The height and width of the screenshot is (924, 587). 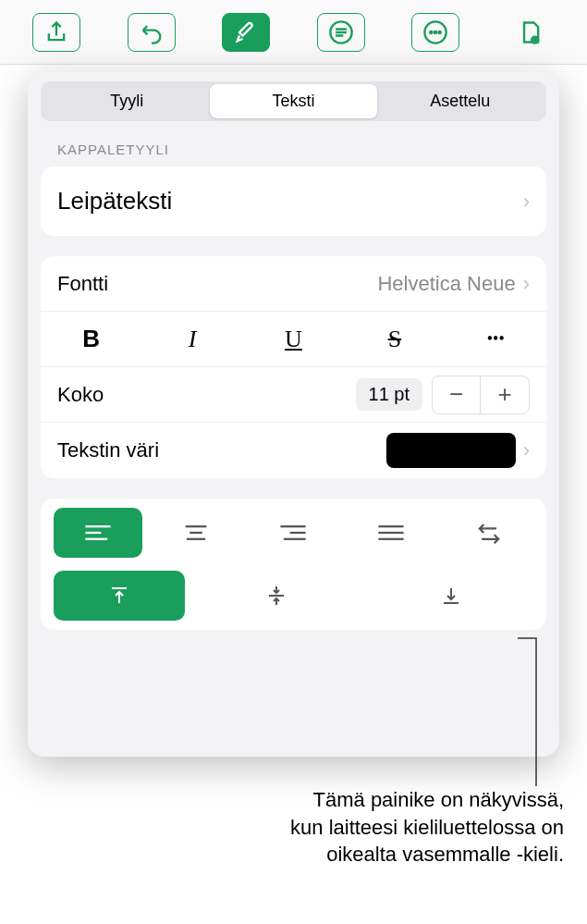 What do you see at coordinates (294, 32) in the screenshot?
I see `top-toolbar` at bounding box center [294, 32].